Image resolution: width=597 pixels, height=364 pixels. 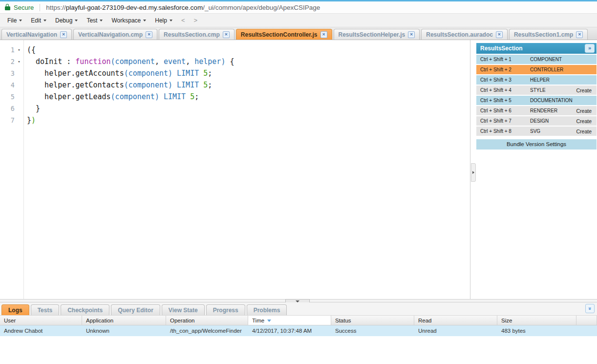 What do you see at coordinates (473, 172) in the screenshot?
I see `sidebar-collapse-handle` at bounding box center [473, 172].